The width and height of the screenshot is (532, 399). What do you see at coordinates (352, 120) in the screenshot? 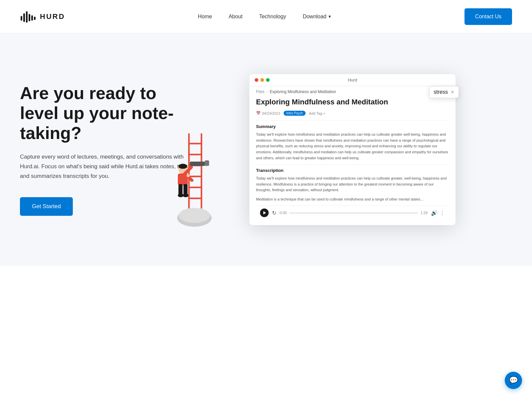
I see `section-divider` at bounding box center [352, 120].